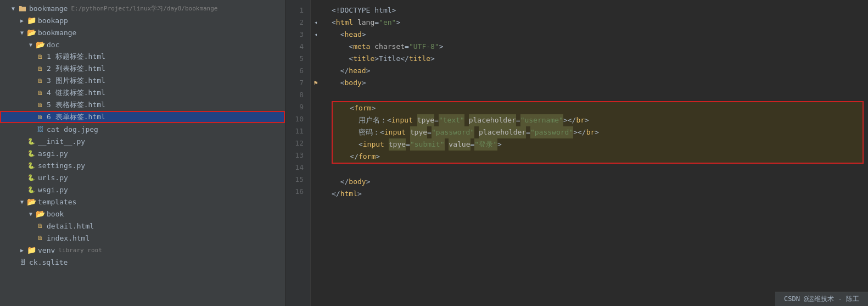 Image resolution: width=868 pixels, height=306 pixels. I want to click on catdog-icon: 🖼, so click(40, 130).